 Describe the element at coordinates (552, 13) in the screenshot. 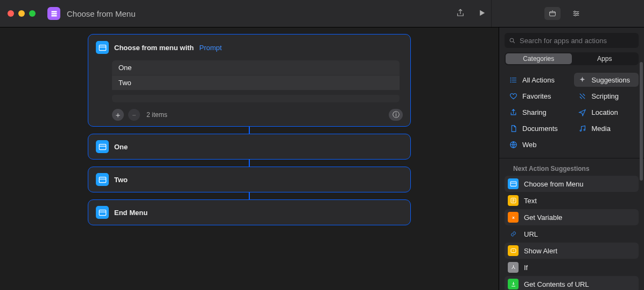

I see `library-button` at that location.